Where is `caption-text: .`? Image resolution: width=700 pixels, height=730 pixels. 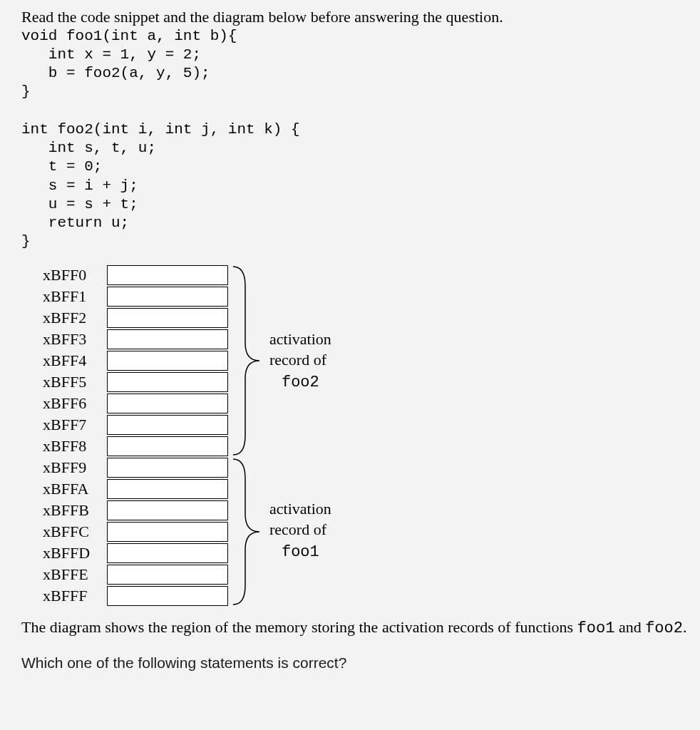
caption-text: . is located at coordinates (685, 627).